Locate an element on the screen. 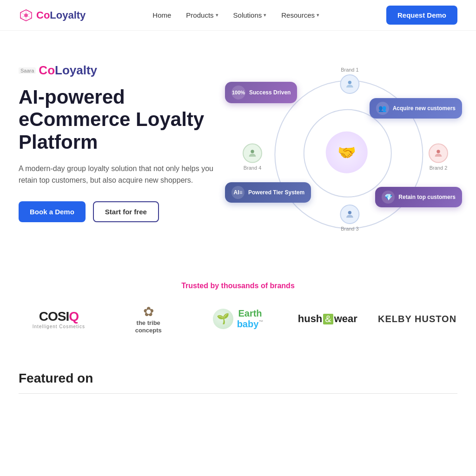  request-demo-button: Request Demo is located at coordinates (422, 15).